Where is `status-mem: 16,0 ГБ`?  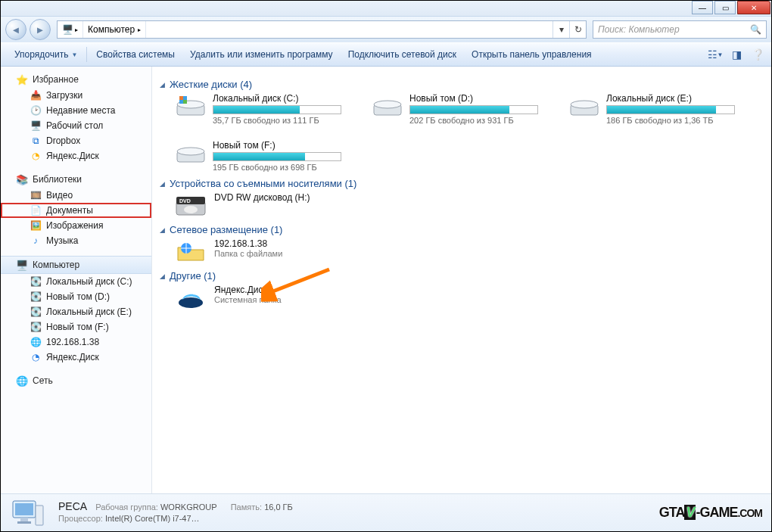
status-mem: 16,0 ГБ is located at coordinates (279, 507).